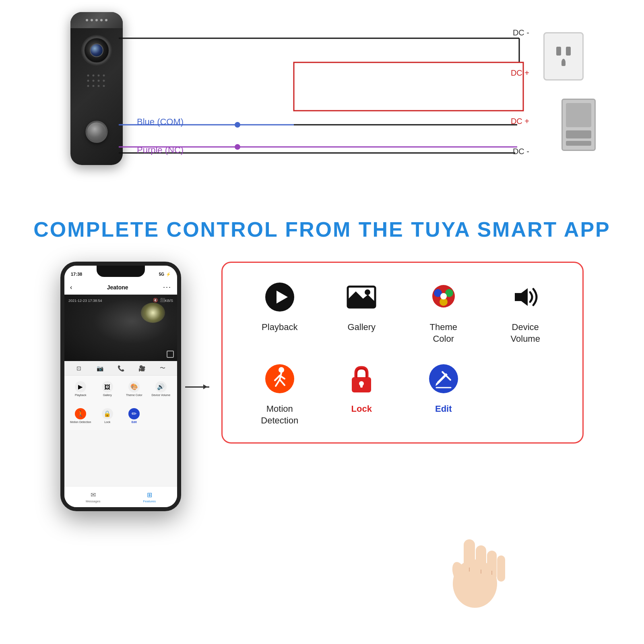 The image size is (644, 644). What do you see at coordinates (280, 379) in the screenshot?
I see `motion-detection-icon-wrap` at bounding box center [280, 379].